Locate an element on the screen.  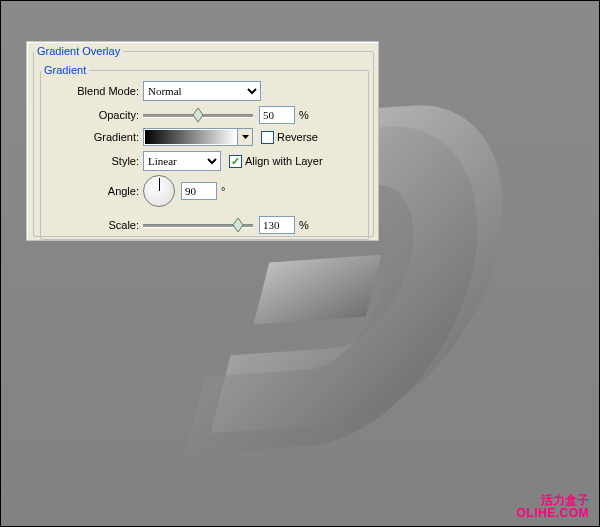
watermark: 活力盒子 OLIHE.COM is located at coordinates (554, 507).